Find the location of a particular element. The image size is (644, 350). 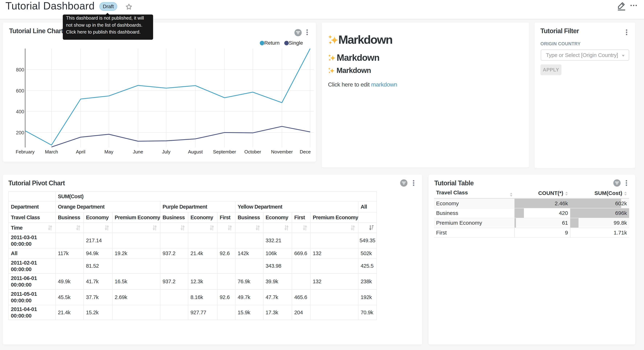

svg-text: April is located at coordinates (80, 152).